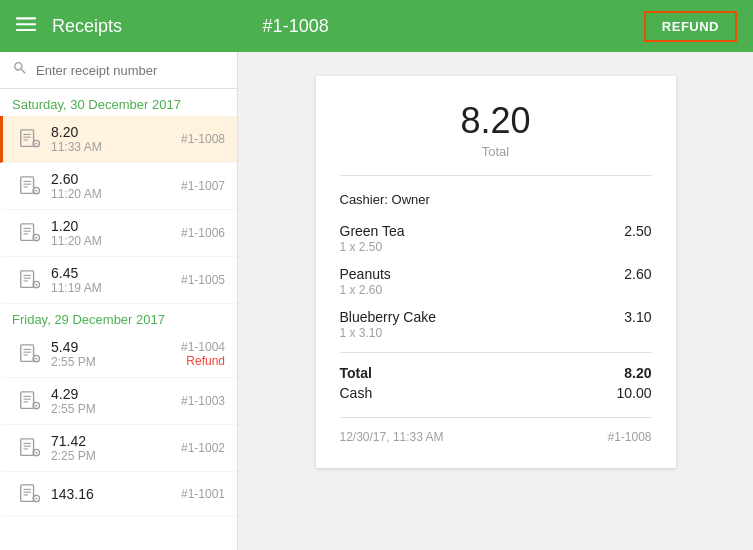 This screenshot has height=550, width=753. I want to click on line-item-sub: 1 x 2.50, so click(496, 247).